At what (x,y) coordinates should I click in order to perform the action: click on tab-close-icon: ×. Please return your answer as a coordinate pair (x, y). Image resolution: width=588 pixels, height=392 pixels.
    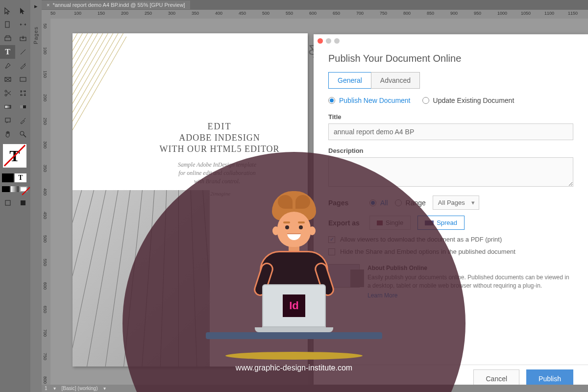
    Looking at the image, I should click on (48, 5).